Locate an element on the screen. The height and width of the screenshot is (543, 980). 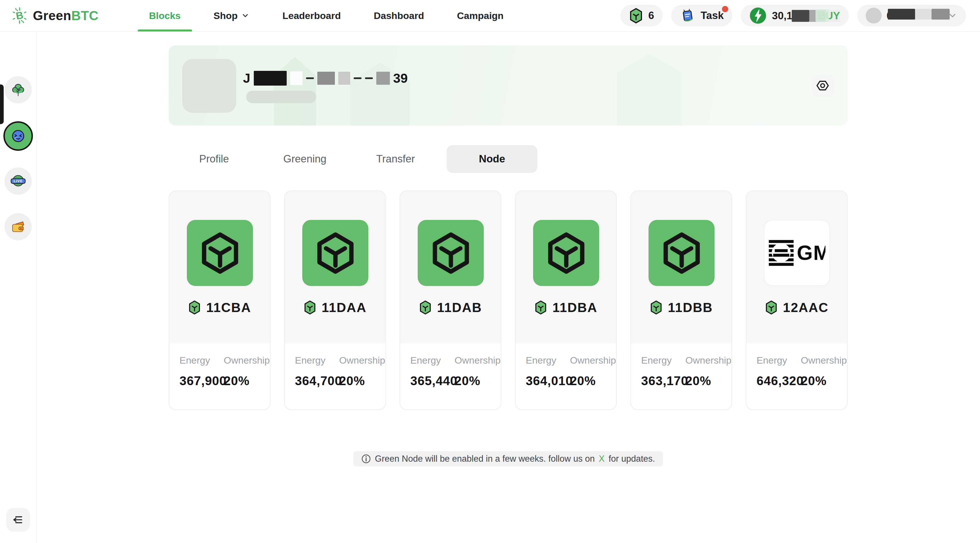
points-pill: 6 is located at coordinates (641, 16).